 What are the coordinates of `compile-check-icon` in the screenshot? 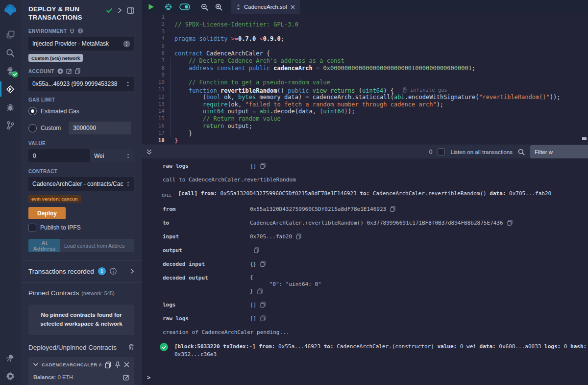 It's located at (109, 10).